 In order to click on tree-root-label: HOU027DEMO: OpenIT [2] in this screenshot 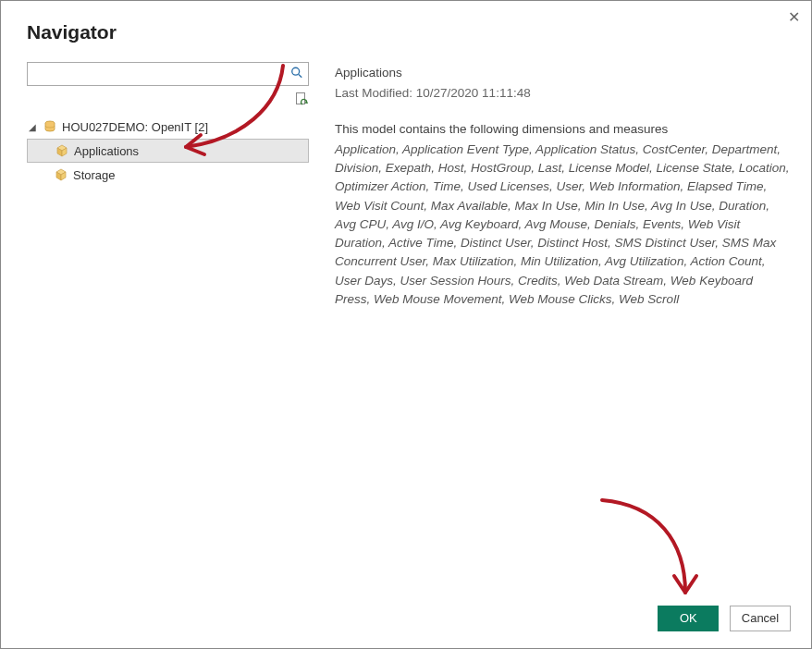, I will do `click(135, 128)`.